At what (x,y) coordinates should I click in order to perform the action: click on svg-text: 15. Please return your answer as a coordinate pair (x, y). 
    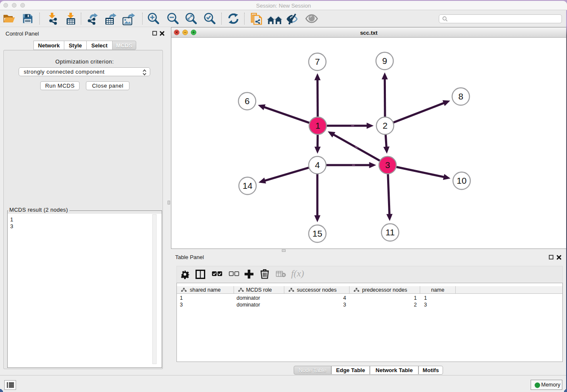
    Looking at the image, I should click on (317, 234).